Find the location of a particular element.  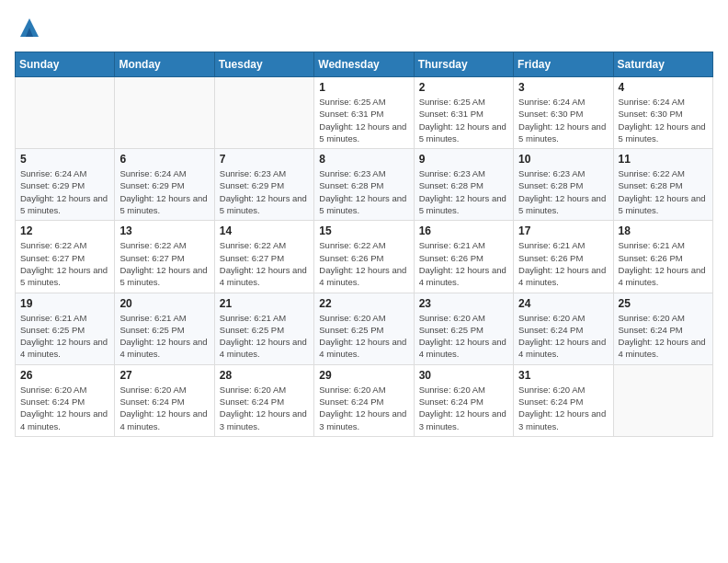

day-number: 22 is located at coordinates (364, 304).